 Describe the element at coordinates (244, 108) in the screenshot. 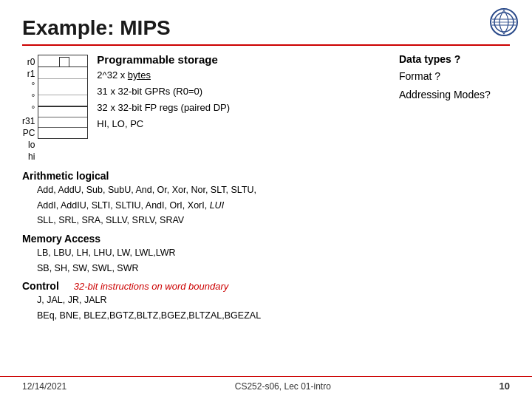

I see `prog-item-3: 32 x 32-bit FP regs (paired DP)` at that location.